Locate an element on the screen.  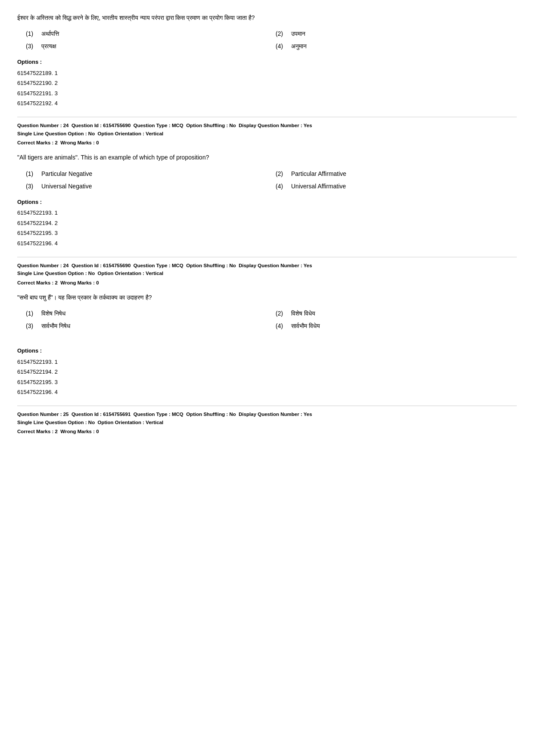
options-label-q24-hindi: Options : is located at coordinates (267, 351).